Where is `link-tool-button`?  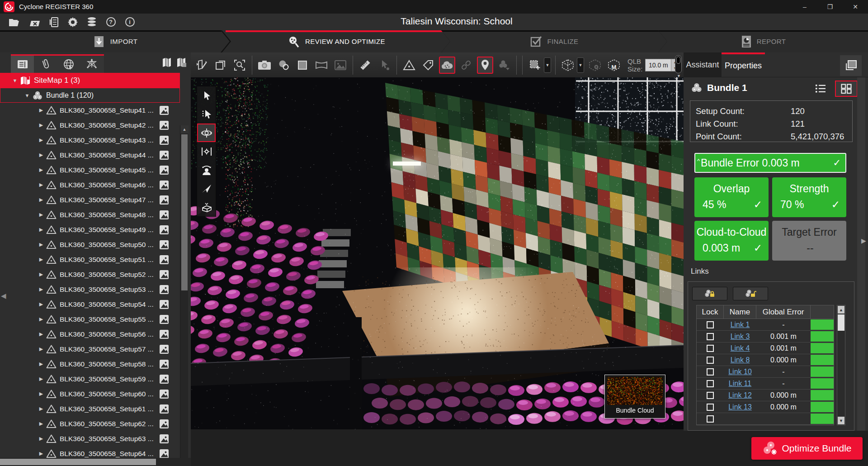
link-tool-button is located at coordinates (466, 65).